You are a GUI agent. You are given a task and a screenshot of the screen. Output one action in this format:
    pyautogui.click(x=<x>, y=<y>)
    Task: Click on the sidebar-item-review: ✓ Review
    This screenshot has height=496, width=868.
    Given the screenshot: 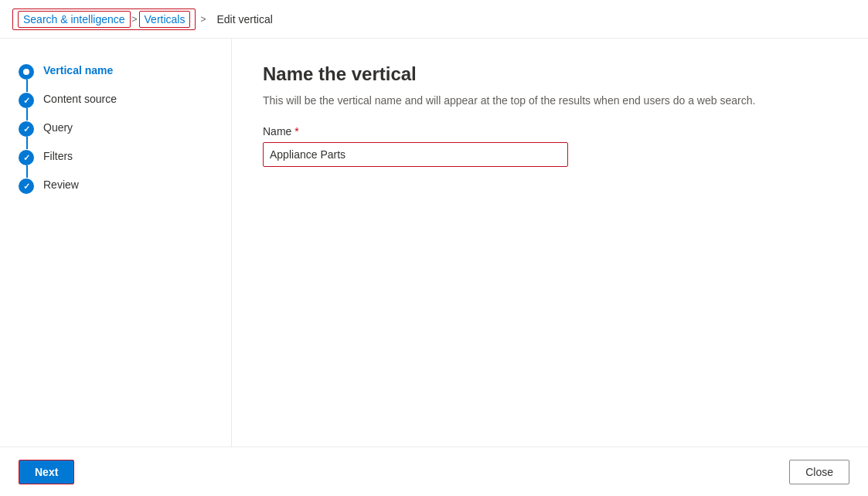 What is the action you would take?
    pyautogui.click(x=116, y=185)
    